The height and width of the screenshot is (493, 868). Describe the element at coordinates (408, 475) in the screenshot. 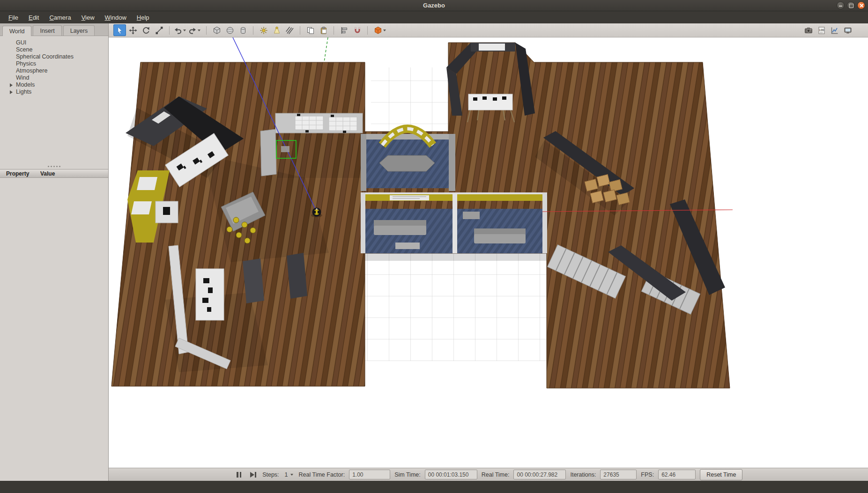

I see `sim-time-label: Sim Time:` at that location.